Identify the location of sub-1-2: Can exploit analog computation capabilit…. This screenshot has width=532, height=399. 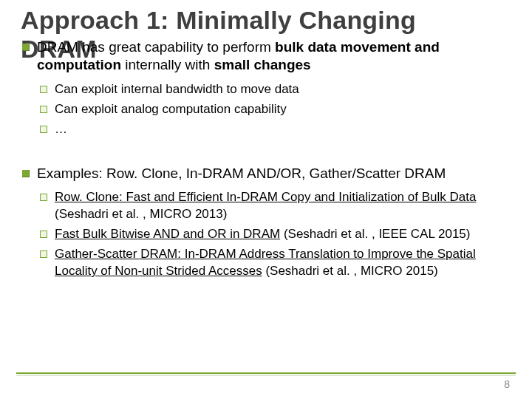
(274, 109).